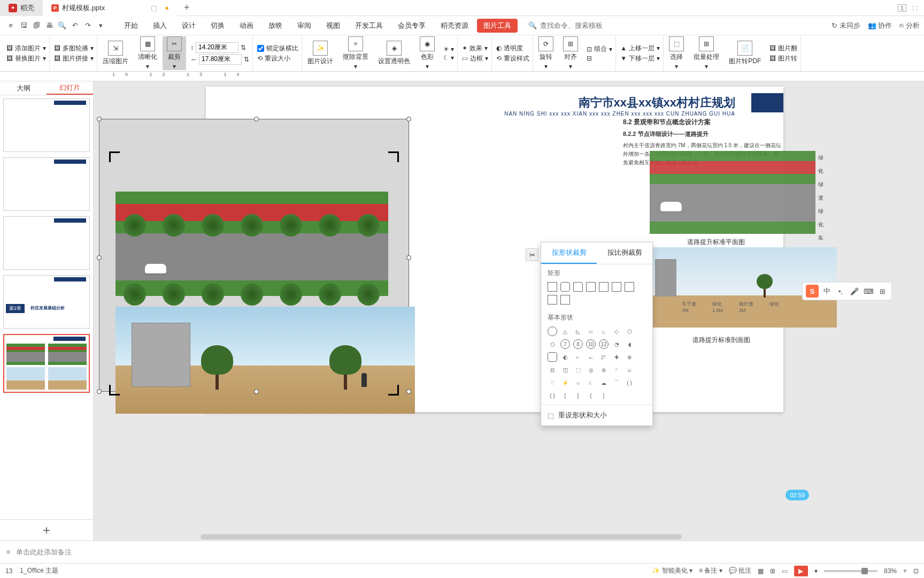  Describe the element at coordinates (617, 344) in the screenshot. I see `shape-pie: ◔` at that location.